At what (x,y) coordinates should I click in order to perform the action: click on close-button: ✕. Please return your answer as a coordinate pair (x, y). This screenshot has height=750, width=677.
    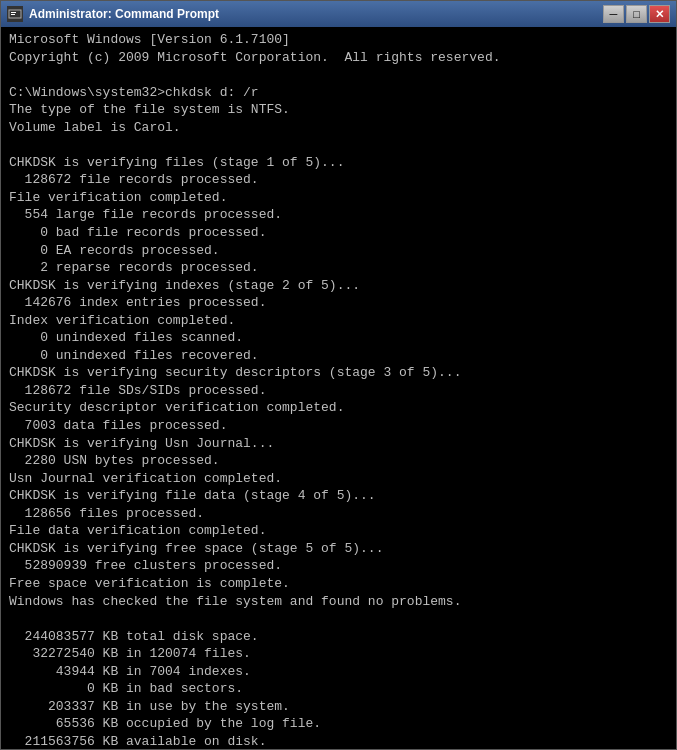
    Looking at the image, I should click on (660, 14).